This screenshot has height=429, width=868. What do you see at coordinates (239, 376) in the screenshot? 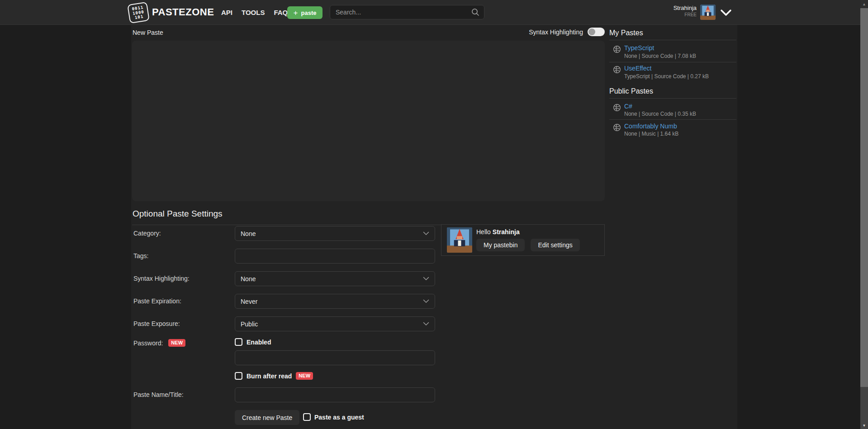
I see `burn-after-read-checkbox` at bounding box center [239, 376].